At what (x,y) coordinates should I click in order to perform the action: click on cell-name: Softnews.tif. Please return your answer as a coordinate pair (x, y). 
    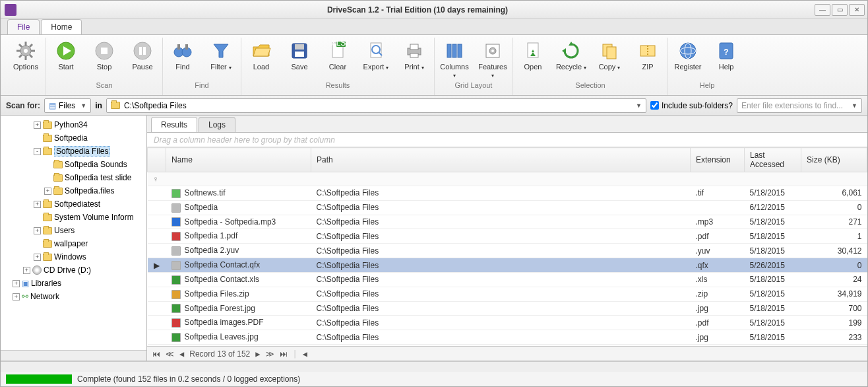
    Looking at the image, I should click on (239, 194).